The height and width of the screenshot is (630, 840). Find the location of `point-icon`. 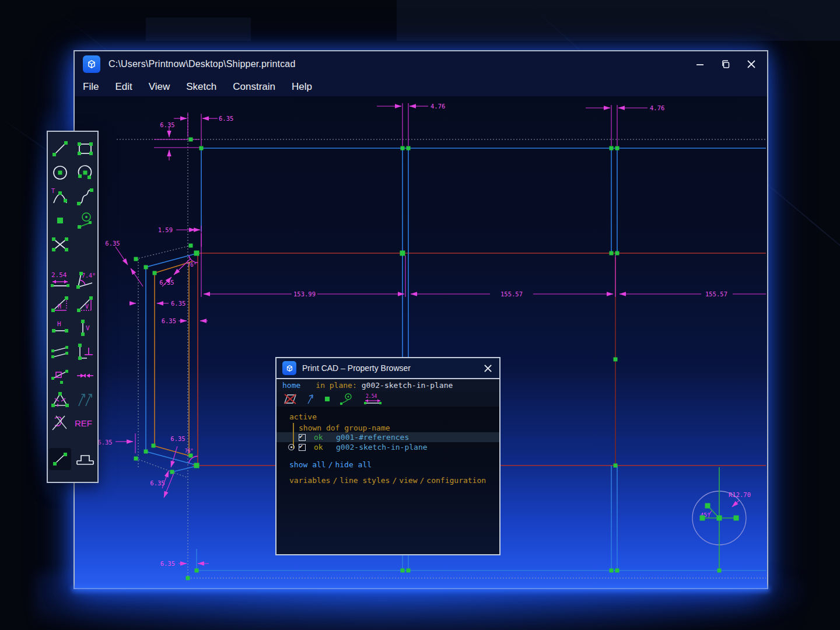

point-icon is located at coordinates (327, 399).